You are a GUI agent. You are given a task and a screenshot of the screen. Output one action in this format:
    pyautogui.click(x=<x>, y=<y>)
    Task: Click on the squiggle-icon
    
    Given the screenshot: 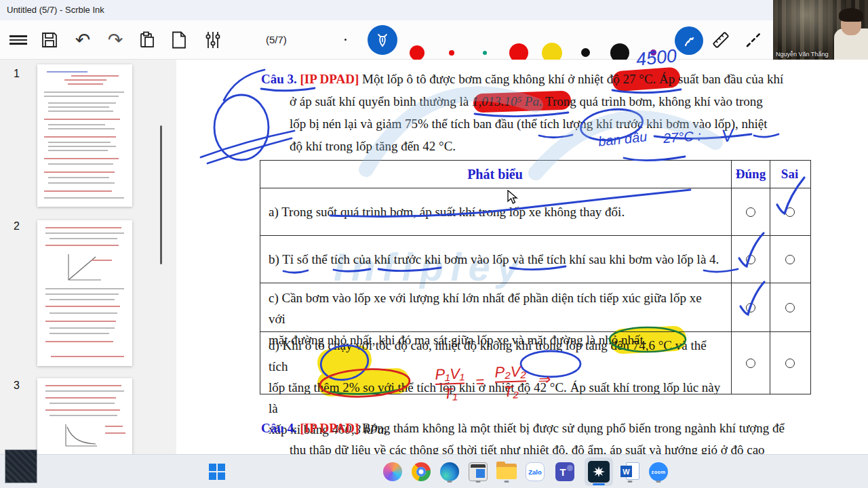 What is the action you would take?
    pyautogui.click(x=689, y=41)
    